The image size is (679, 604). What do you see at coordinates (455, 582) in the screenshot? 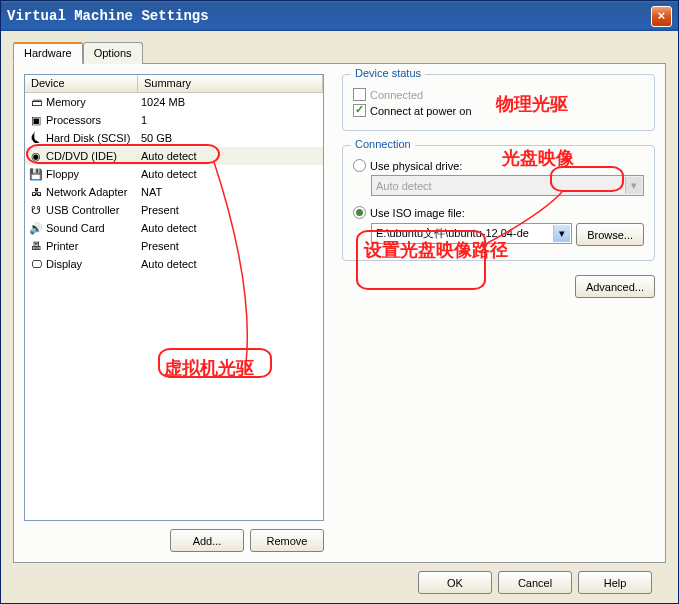
I see `ok-button: OK` at bounding box center [455, 582].